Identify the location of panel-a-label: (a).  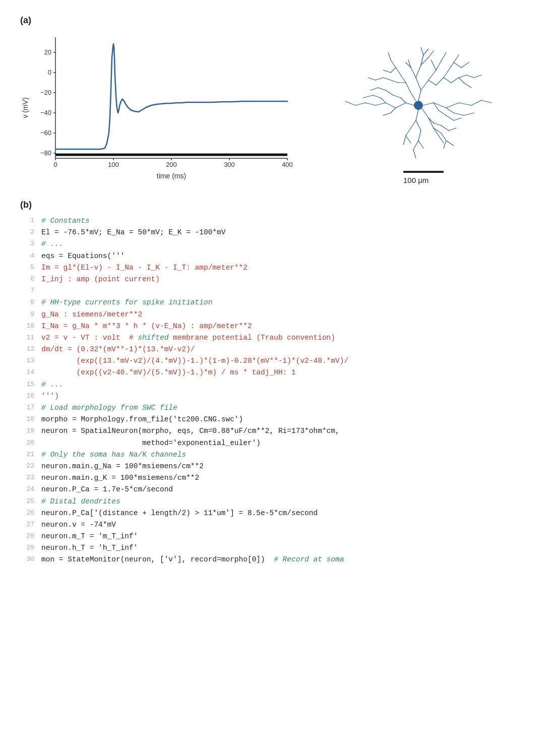
(276, 20).